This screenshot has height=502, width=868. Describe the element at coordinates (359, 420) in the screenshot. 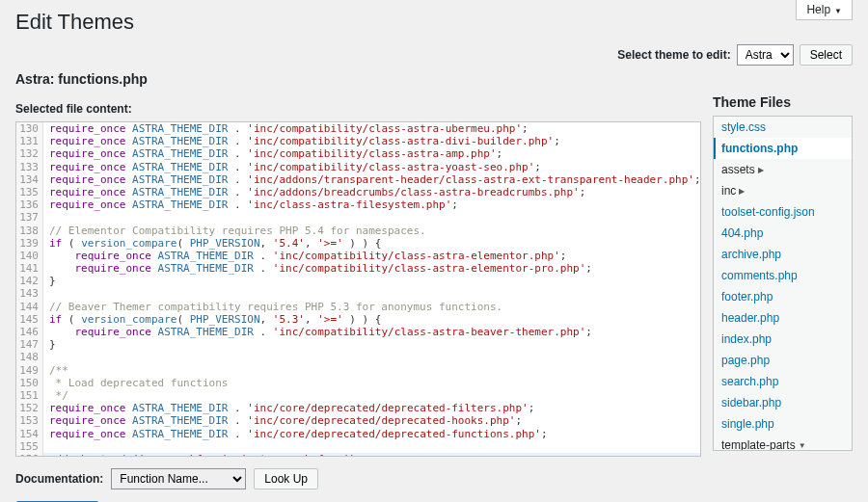

I see `code-line: 153require_once ASTRA_THEME_DIR . 'inc/c…` at that location.